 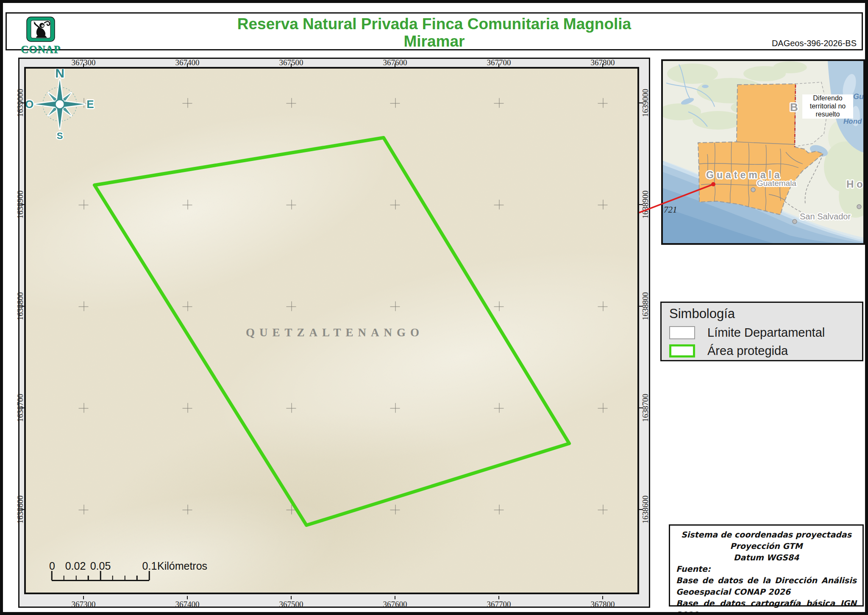 What do you see at coordinates (603, 604) in the screenshot?
I see `grid-x-label: 367800` at bounding box center [603, 604].